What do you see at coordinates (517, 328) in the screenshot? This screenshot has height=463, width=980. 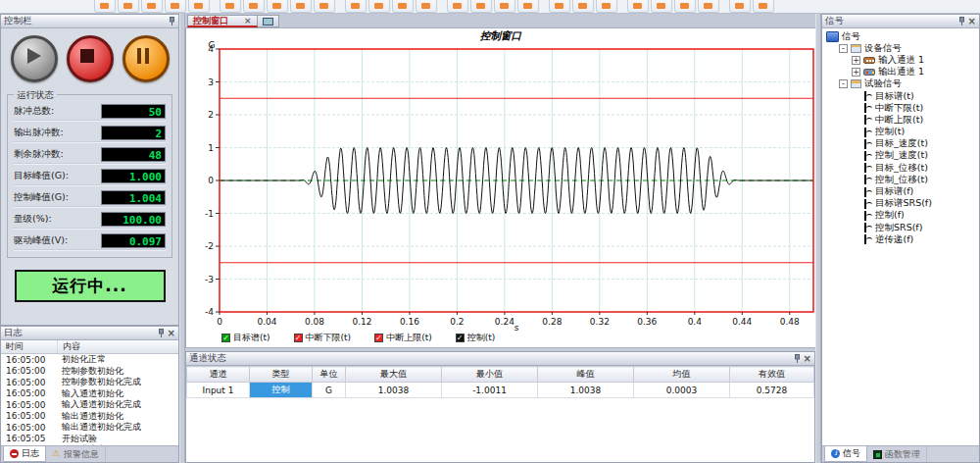 I see `svg-text: s` at bounding box center [517, 328].